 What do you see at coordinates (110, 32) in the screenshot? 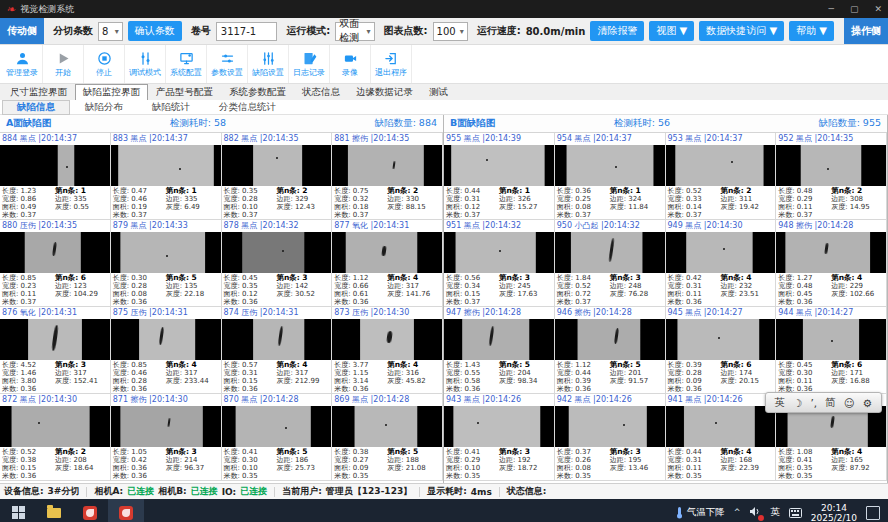
I see `slit-count-select: 8` at bounding box center [110, 32].